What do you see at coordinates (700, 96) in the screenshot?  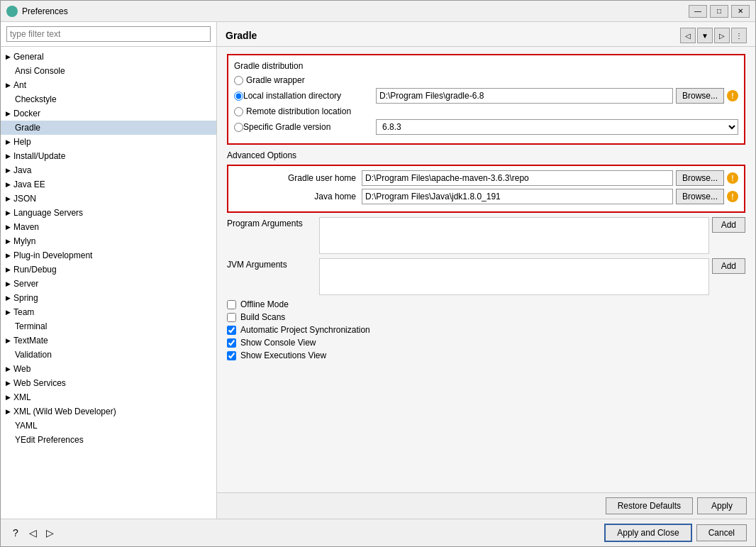 I see `browse-local-button: Browse...` at bounding box center [700, 96].